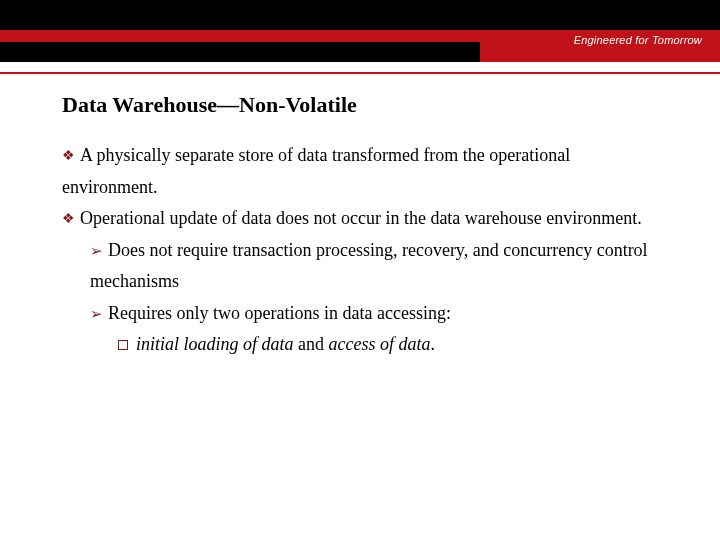  I want to click on bullet-text: Does not require transaction processing,…, so click(369, 266).